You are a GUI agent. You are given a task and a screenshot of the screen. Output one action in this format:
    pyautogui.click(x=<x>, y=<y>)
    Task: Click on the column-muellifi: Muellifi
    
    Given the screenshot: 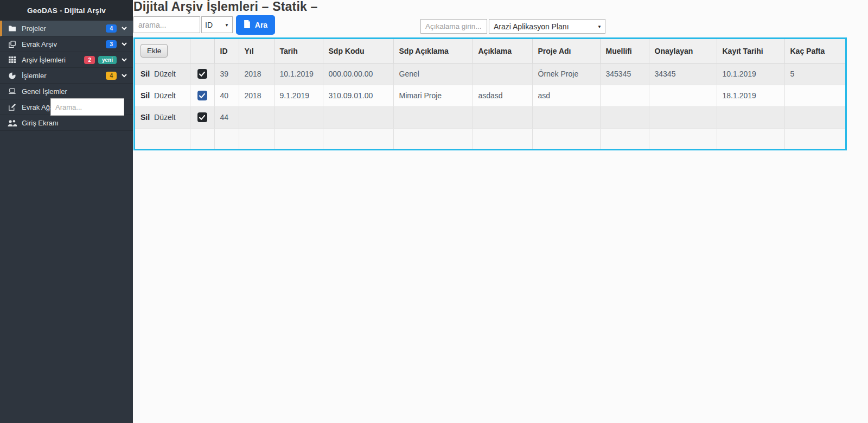 What is the action you would take?
    pyautogui.click(x=624, y=51)
    